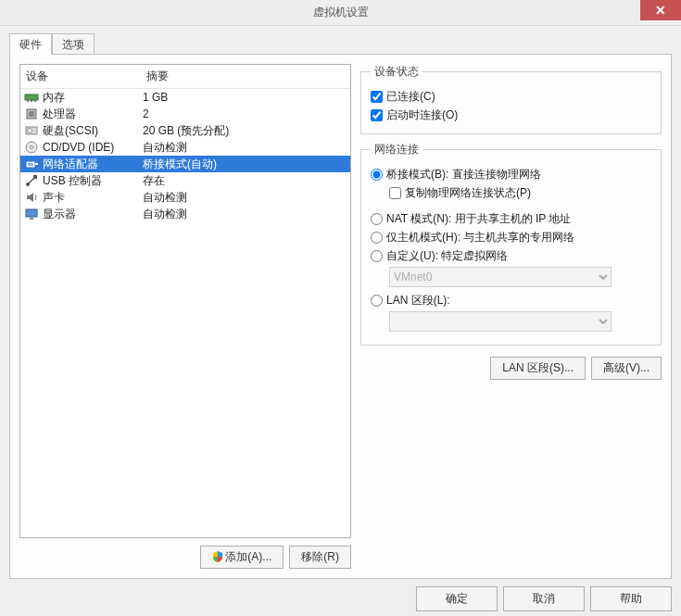  What do you see at coordinates (32, 181) in the screenshot?
I see `usb-icon` at bounding box center [32, 181].